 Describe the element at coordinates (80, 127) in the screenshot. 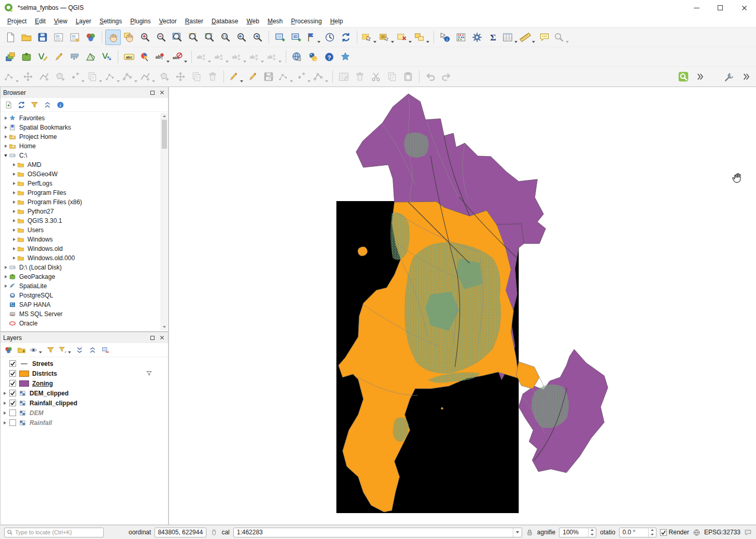

I see `browser-item-spatial-bookmarks: Spatial Bookmarks` at that location.